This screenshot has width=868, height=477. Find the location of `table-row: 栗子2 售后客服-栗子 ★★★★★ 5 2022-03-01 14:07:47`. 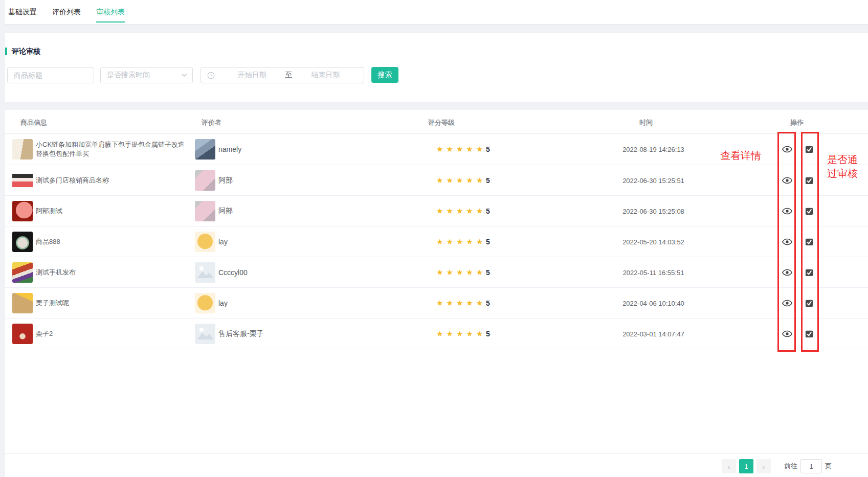

table-row: 栗子2 售后客服-栗子 ★★★★★ 5 2022-03-01 14:07:47 is located at coordinates (437, 334).